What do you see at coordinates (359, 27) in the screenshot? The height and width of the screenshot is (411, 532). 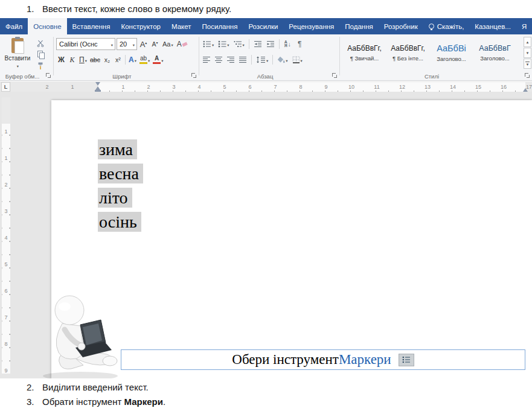 I see `tab-view: Подання` at bounding box center [359, 27].